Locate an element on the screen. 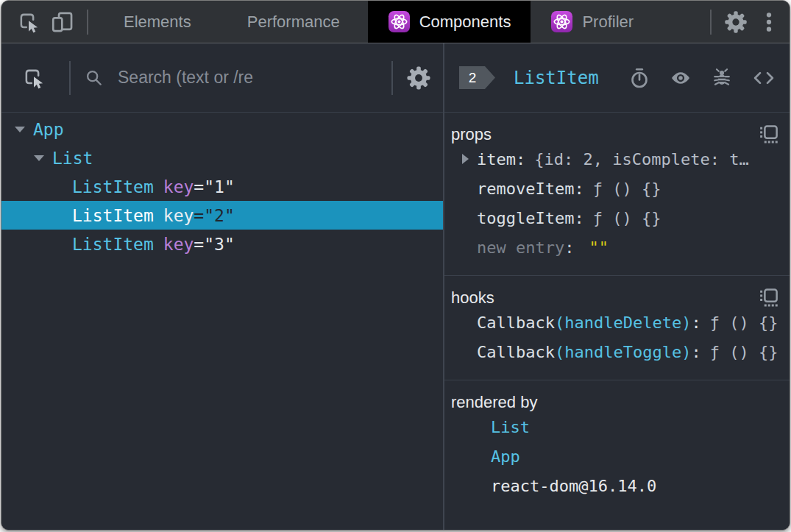 This screenshot has width=791, height=532. owners-stack-badge: 2 is located at coordinates (477, 78).